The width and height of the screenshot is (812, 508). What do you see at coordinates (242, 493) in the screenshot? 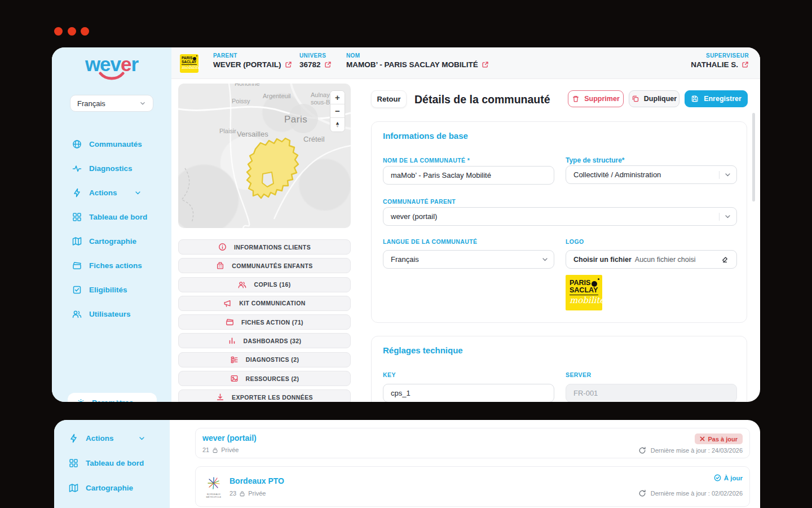
I see `lock-icon` at bounding box center [242, 493].